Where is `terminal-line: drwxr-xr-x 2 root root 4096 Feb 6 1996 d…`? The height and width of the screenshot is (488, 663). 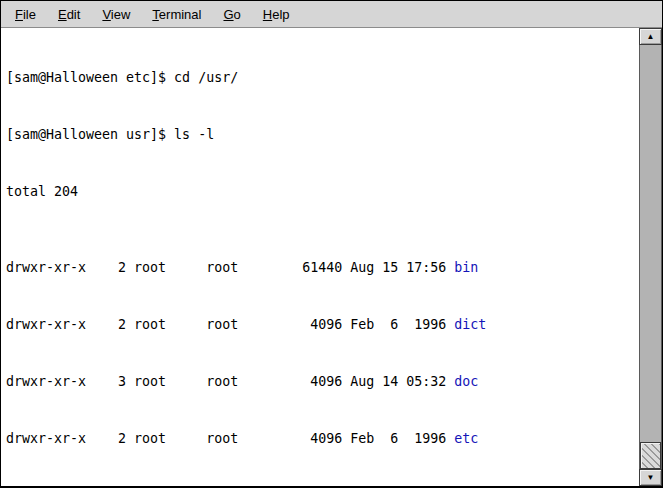
terminal-line: drwxr-xr-x 2 root root 4096 Feb 6 1996 d… is located at coordinates (322, 324).